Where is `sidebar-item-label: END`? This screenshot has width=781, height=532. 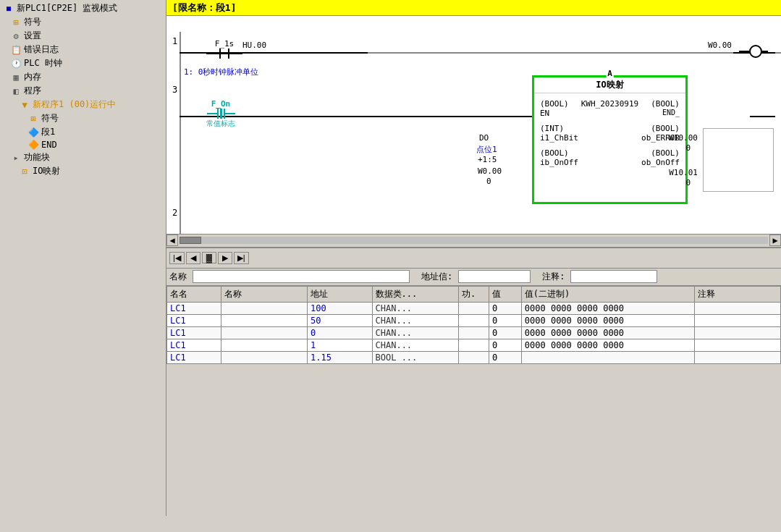
sidebar-item-label: END is located at coordinates (49, 145).